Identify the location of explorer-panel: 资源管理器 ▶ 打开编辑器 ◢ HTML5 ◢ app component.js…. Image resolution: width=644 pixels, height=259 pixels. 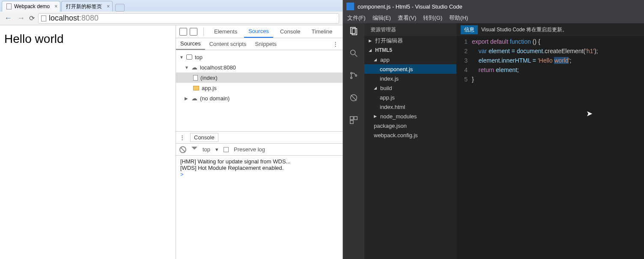
(410, 141).